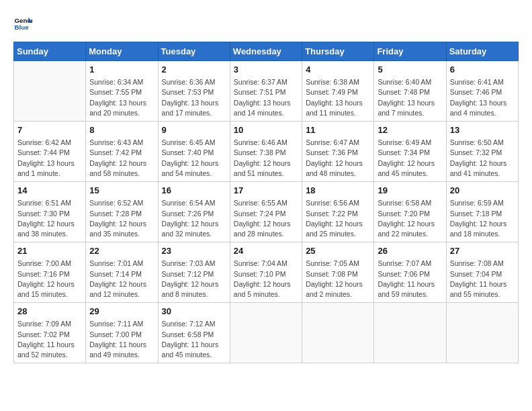  Describe the element at coordinates (410, 152) in the screenshot. I see `calendar-cell: 12Sunrise: 6:49 AMSunset: 7:34 PMDayligh…` at that location.